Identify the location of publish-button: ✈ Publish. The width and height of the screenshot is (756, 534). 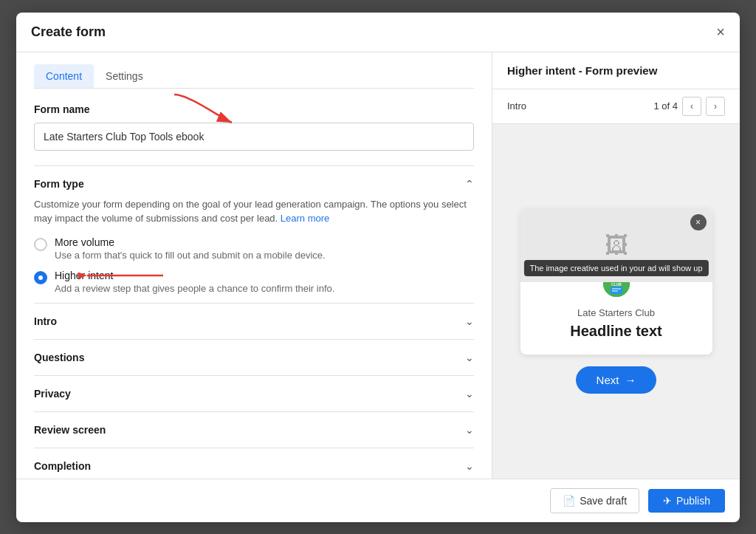
(687, 501).